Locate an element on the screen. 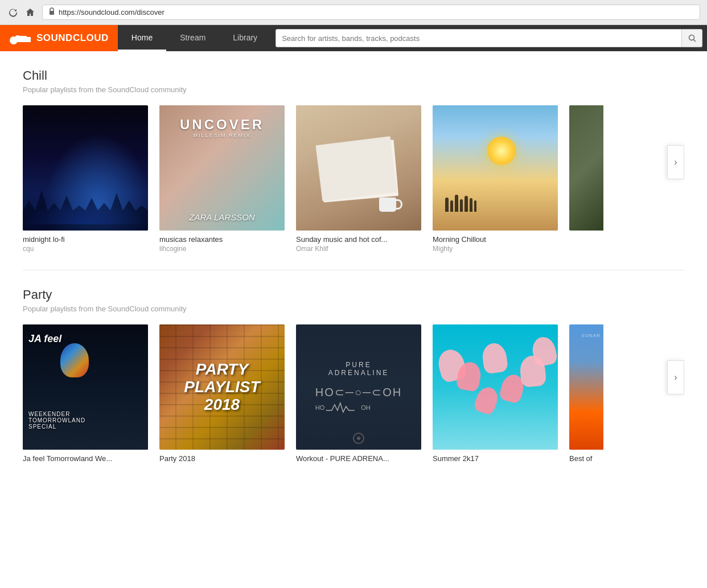 The width and height of the screenshot is (707, 588). uncover-title-text: UNCOVER is located at coordinates (222, 125).